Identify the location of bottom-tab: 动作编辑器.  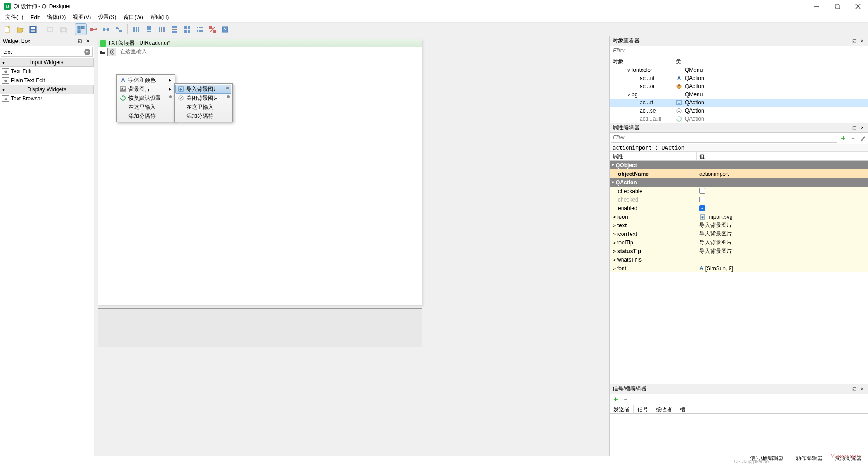
(809, 458).